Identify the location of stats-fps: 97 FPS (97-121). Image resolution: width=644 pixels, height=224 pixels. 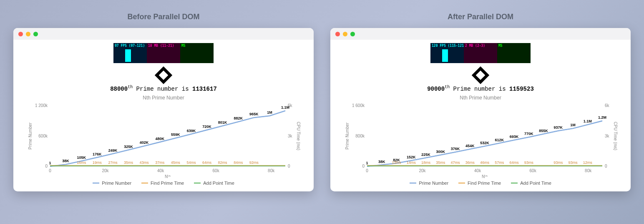
(130, 53).